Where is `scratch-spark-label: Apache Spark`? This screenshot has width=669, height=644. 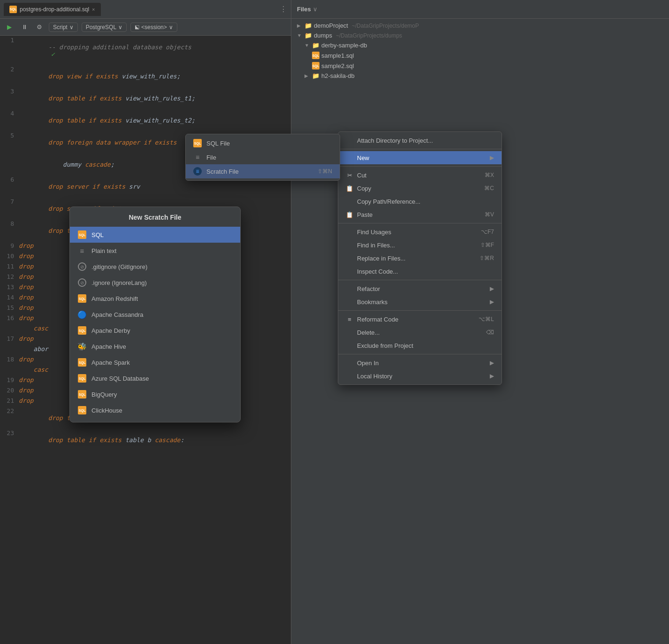
scratch-spark-label: Apache Spark is located at coordinates (111, 362).